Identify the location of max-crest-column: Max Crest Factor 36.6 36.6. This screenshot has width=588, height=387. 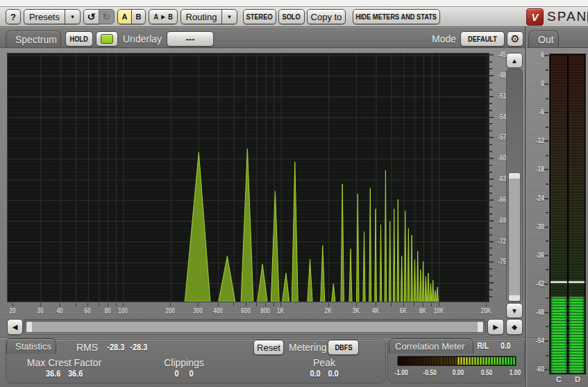
(64, 368).